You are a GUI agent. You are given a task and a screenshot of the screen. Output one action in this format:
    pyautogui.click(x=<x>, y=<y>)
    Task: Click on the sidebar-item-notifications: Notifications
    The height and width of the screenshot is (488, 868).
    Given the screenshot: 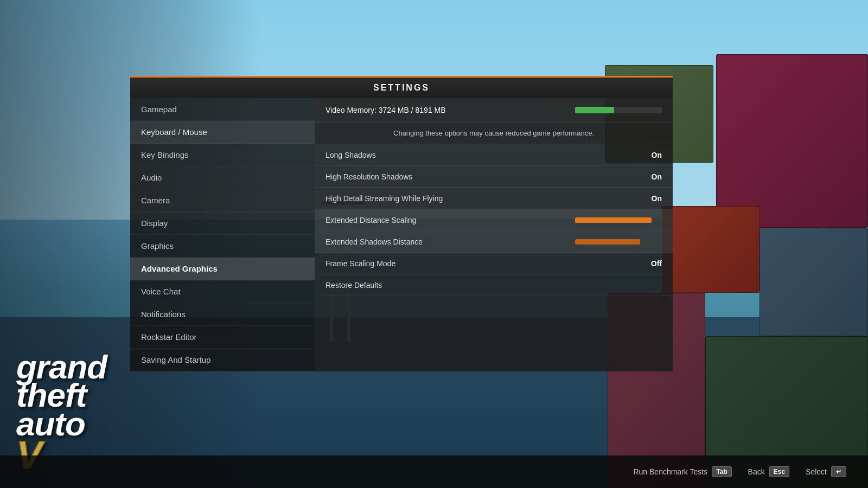 What is the action you would take?
    pyautogui.click(x=222, y=314)
    